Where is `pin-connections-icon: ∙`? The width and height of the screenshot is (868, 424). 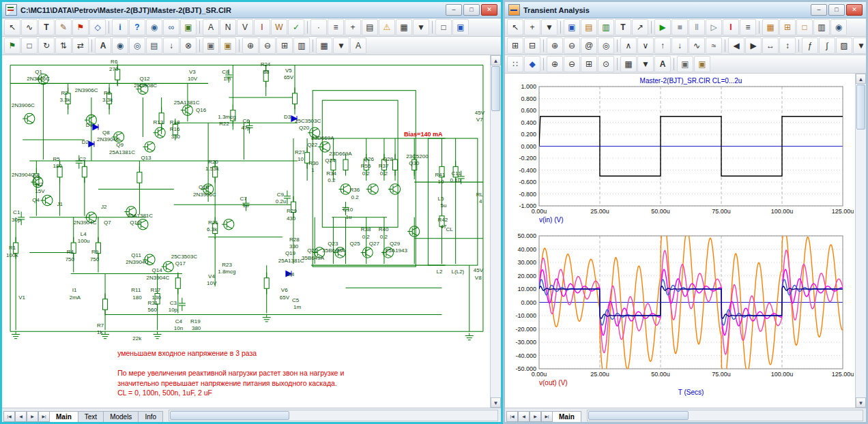
pin-connections-icon: ∙ is located at coordinates (319, 27).